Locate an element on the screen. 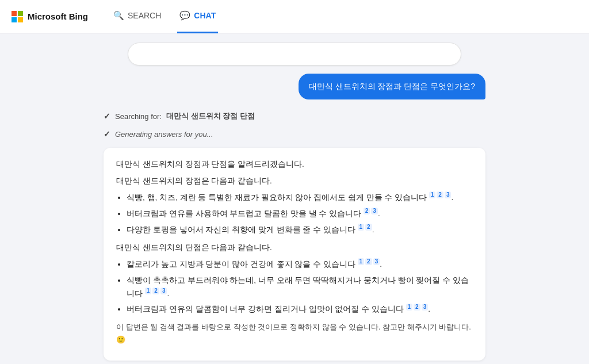 The image size is (589, 364). user-message-text: 대만식 샌드위치의 장점과 단점은 무엇인가요? is located at coordinates (392, 86).